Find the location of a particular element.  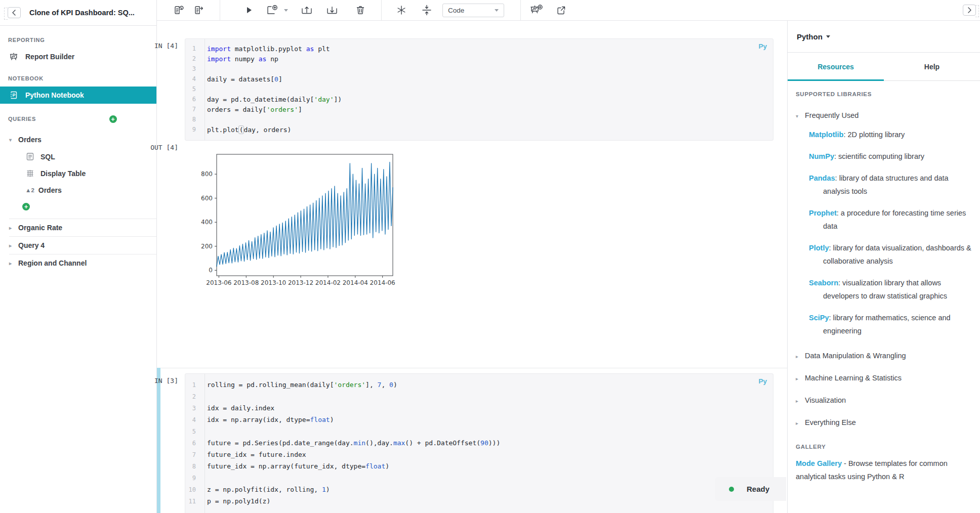

code-line: 4idx = np.array(idx, dtype=float) is located at coordinates (479, 420).